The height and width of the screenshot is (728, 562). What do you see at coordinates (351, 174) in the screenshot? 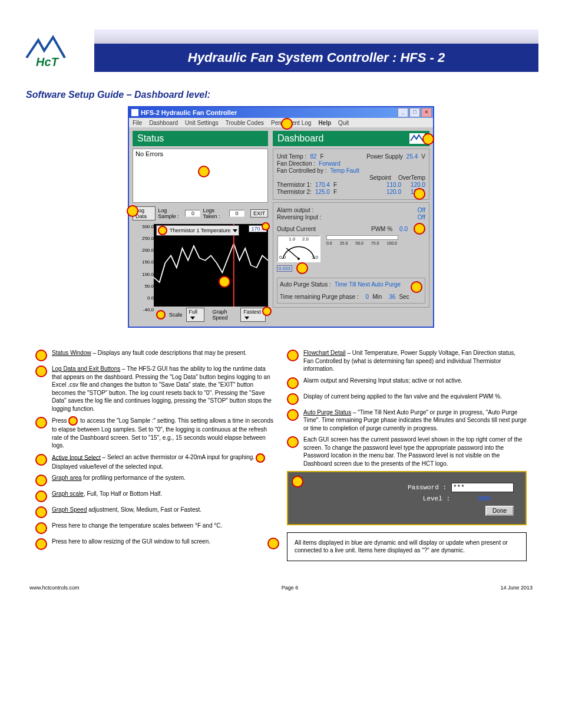
I see `dashboard-info-pane: Unit Temp : 82 F Power Supply 25.4 V Fan…` at bounding box center [351, 174].